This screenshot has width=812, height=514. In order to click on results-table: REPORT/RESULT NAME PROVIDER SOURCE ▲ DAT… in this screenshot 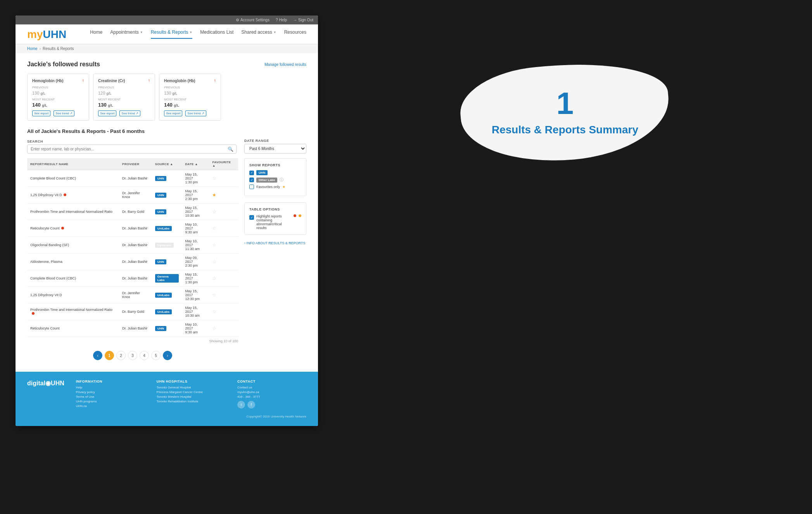, I will do `click(133, 247)`.